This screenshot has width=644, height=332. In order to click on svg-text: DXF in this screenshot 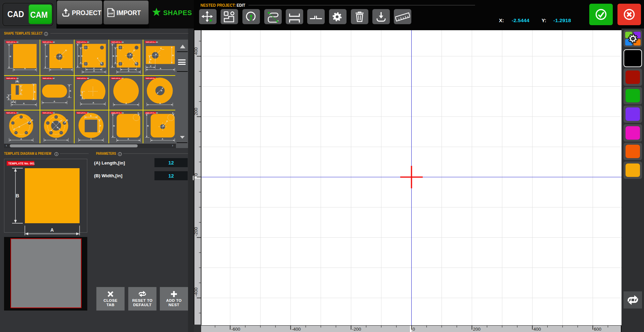, I will do `click(111, 13)`.